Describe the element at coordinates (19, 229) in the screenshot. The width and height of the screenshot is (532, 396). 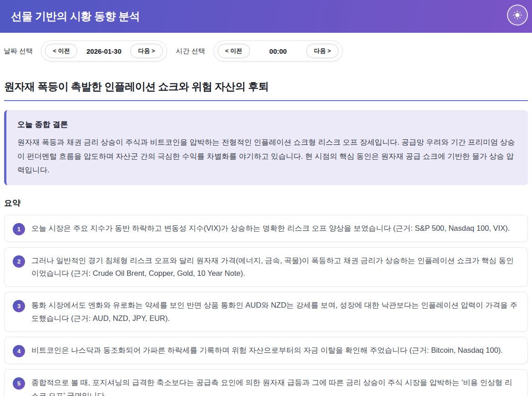
I see `item-number-badge: 1` at that location.